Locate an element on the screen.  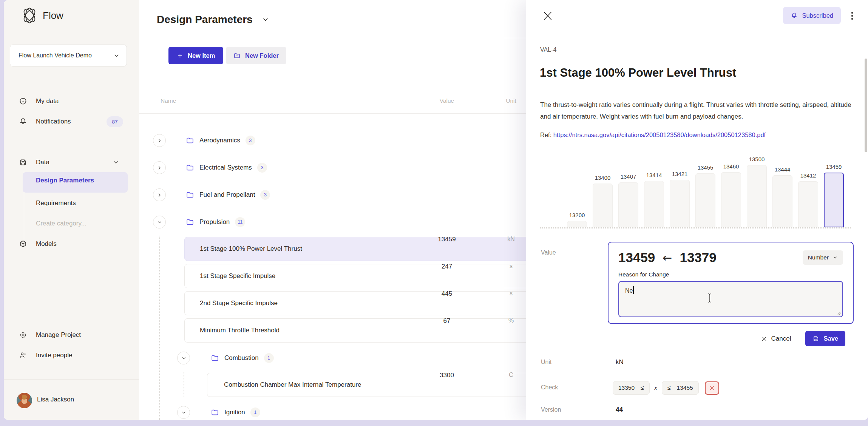
sidebar-item-notifications: Notifications 87 is located at coordinates (71, 122).